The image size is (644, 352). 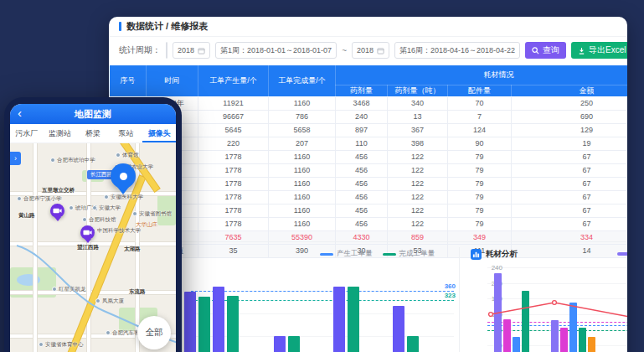 I want to click on tab-摄像头: 摄像头, so click(x=159, y=133).